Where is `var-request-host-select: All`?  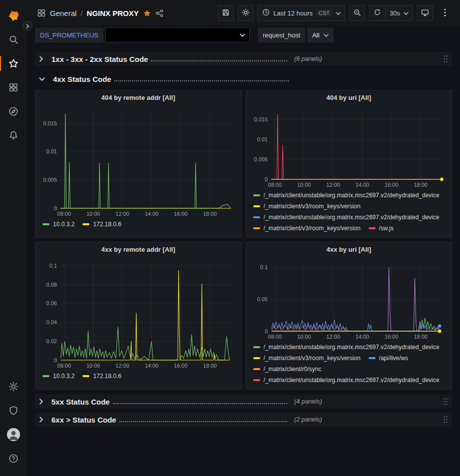
var-request-host-select: All is located at coordinates (320, 35).